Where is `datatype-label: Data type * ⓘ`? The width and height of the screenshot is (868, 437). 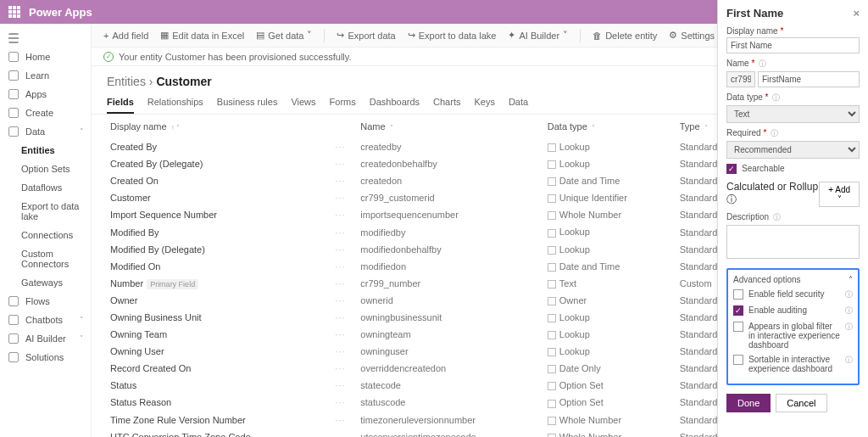 datatype-label: Data type * ⓘ is located at coordinates (793, 98).